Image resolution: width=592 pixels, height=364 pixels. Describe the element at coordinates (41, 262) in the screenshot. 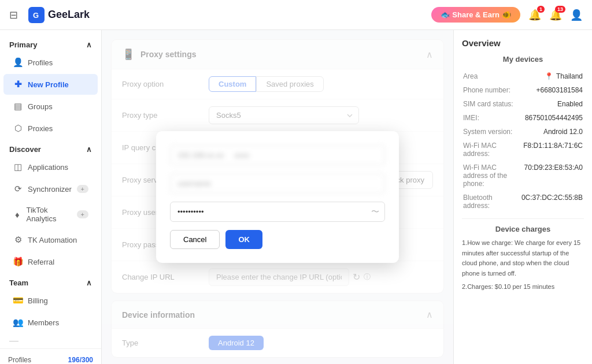

I see `sidebar-item-label: Referral` at that location.